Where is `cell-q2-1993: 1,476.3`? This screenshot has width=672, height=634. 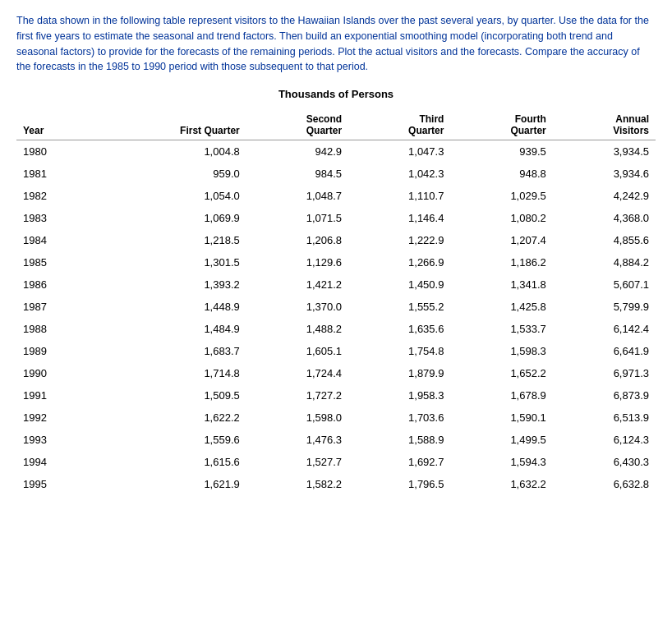 cell-q2-1993: 1,476.3 is located at coordinates (297, 440).